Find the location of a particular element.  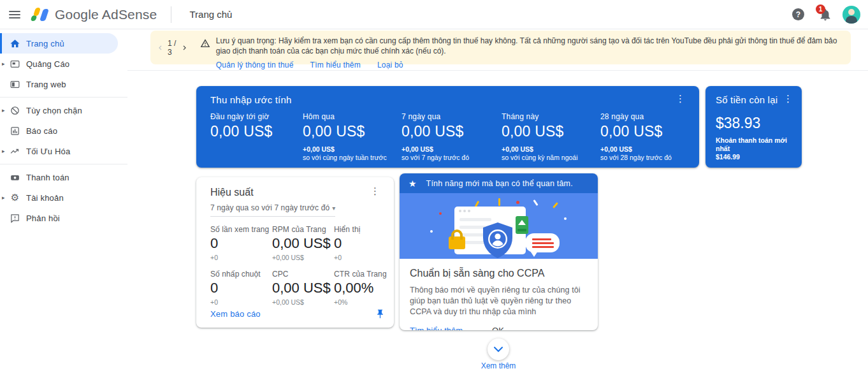

pin-icon is located at coordinates (380, 314).